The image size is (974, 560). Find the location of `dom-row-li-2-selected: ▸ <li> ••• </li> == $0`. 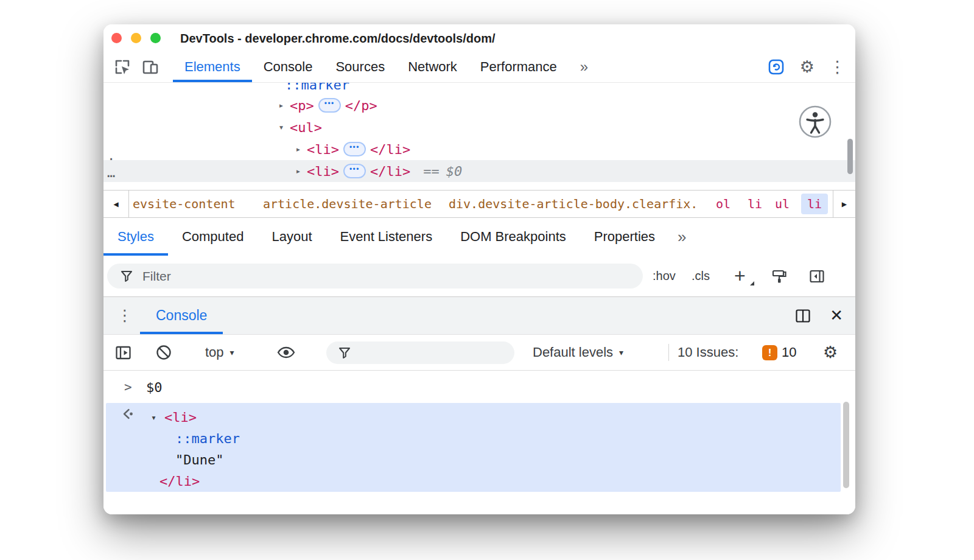

dom-row-li-2-selected: ▸ <li> ••• </li> == $0 is located at coordinates (480, 171).